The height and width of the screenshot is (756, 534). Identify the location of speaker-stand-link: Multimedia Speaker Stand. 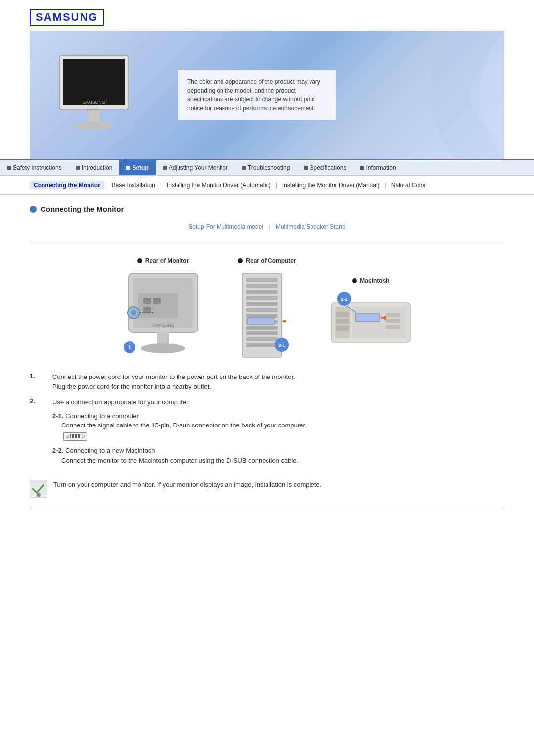
(311, 227).